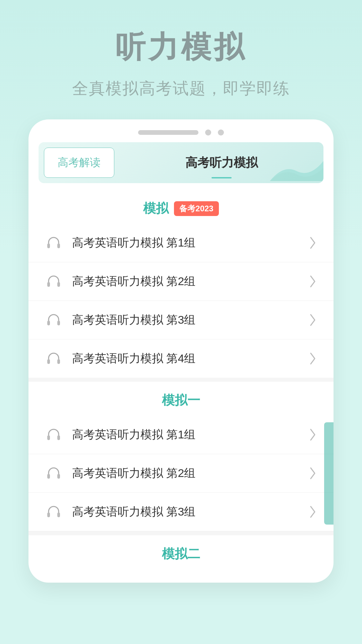  I want to click on tab-area: 高考解读 高考听力模拟, so click(181, 163).